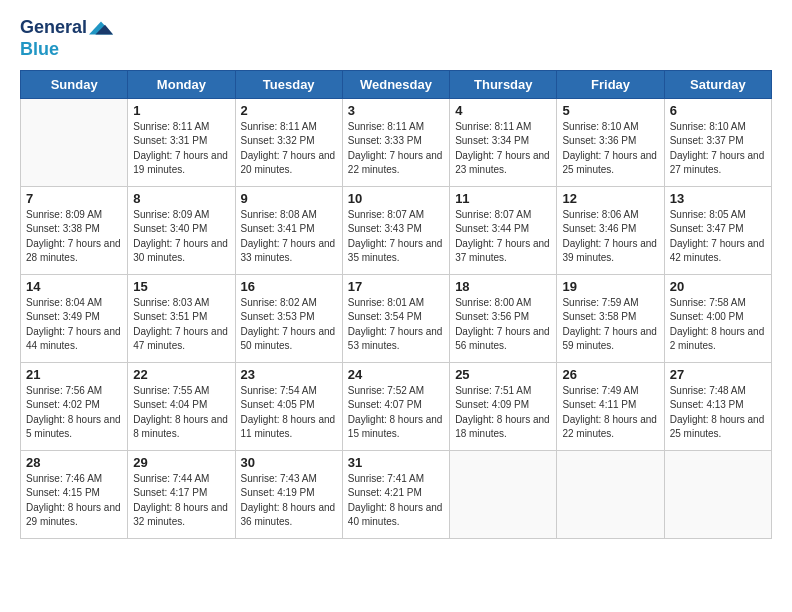 The image size is (792, 612). What do you see at coordinates (289, 501) in the screenshot?
I see `day-detail: Sunrise: 7:43 AMSunset: 4:19 PMDaylight:…` at bounding box center [289, 501].